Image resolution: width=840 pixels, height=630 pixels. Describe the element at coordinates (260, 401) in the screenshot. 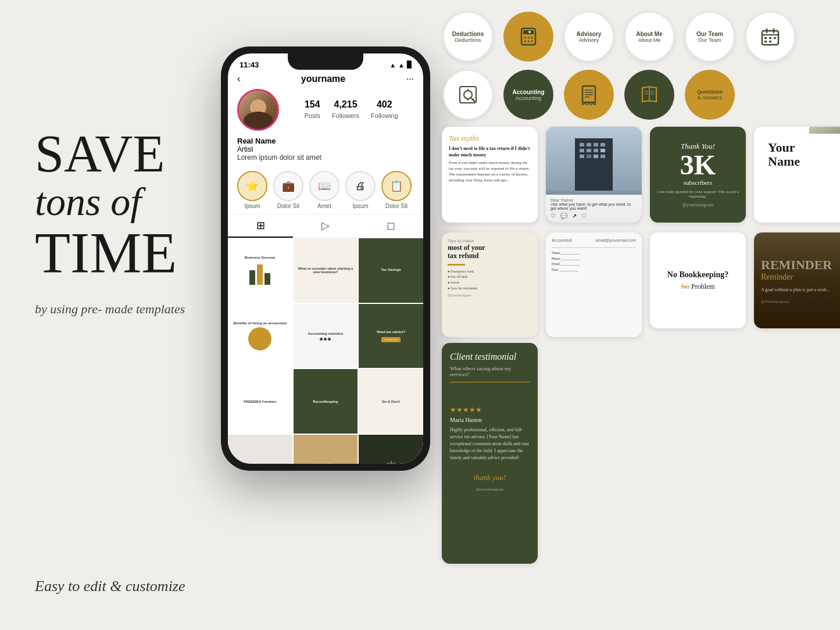

I see `post-content-7: FREEBIES Freebies` at that location.